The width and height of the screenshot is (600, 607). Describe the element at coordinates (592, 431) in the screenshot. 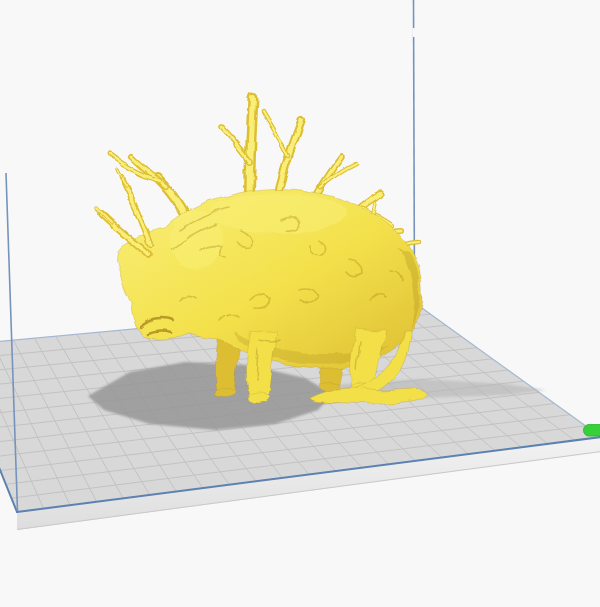

I see `plate-edge-green-marker` at that location.